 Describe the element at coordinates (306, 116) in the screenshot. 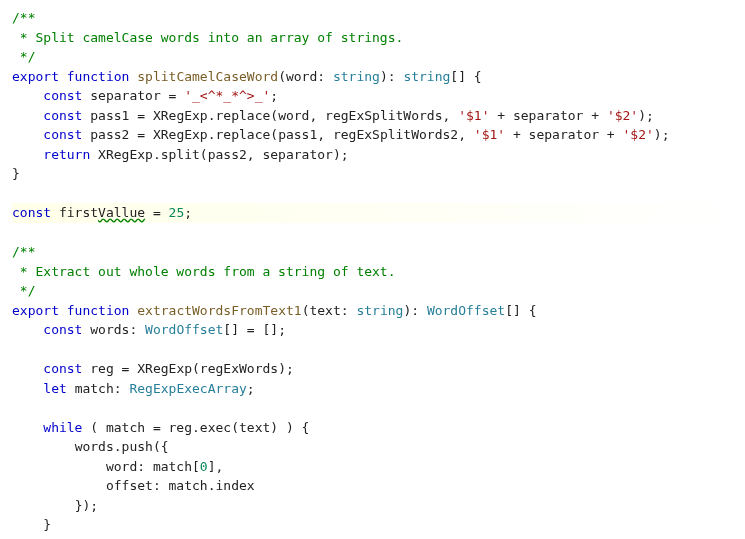

I see `call: XRegExp.replace(word, regExSplitWords,` at that location.